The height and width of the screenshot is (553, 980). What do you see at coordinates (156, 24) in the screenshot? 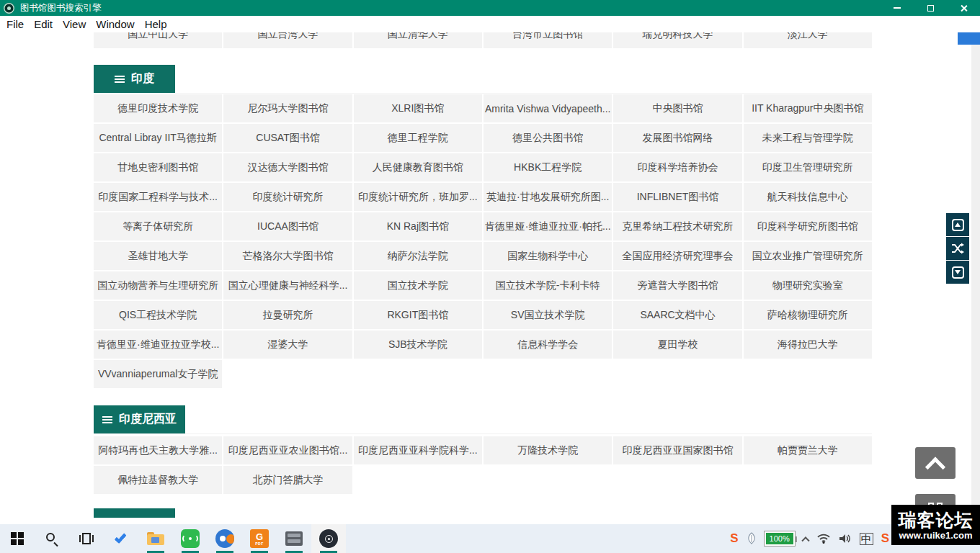
I see `menu-help: Help` at bounding box center [156, 24].